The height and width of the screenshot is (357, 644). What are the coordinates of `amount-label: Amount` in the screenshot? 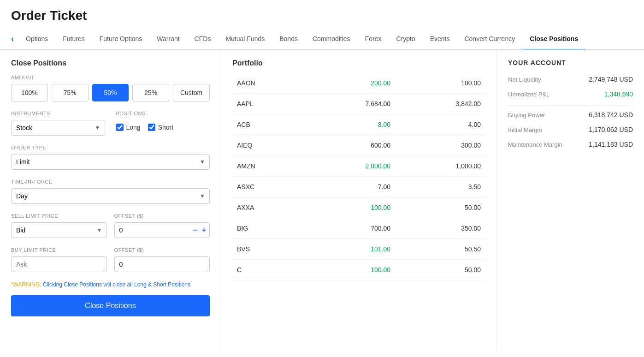 It's located at (111, 77).